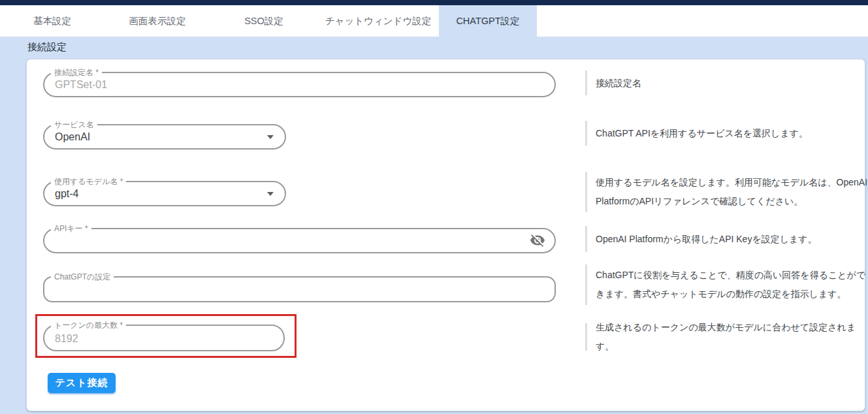  What do you see at coordinates (434, 3) in the screenshot?
I see `top-navy-bar` at bounding box center [434, 3].